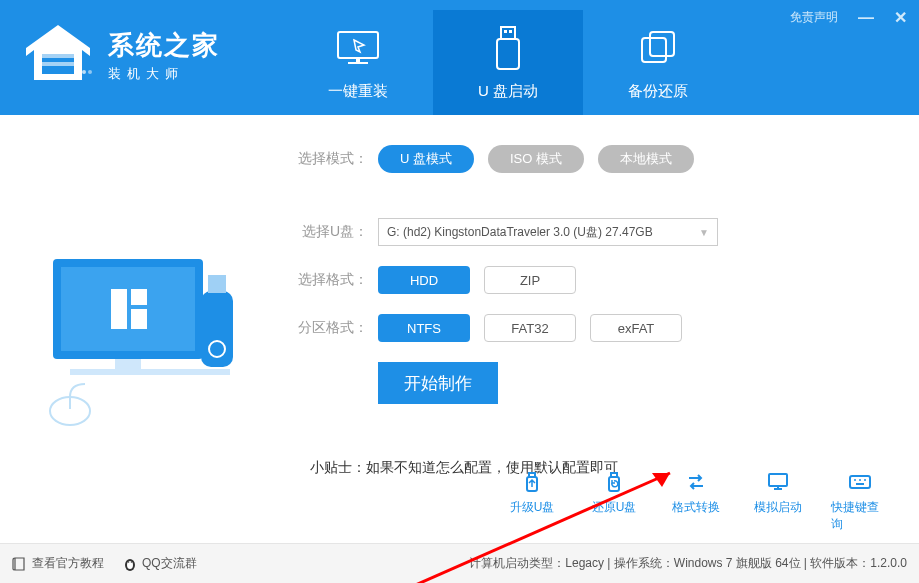  Describe the element at coordinates (646, 159) in the screenshot. I see `mode-local-pill: 本地模式` at that location.